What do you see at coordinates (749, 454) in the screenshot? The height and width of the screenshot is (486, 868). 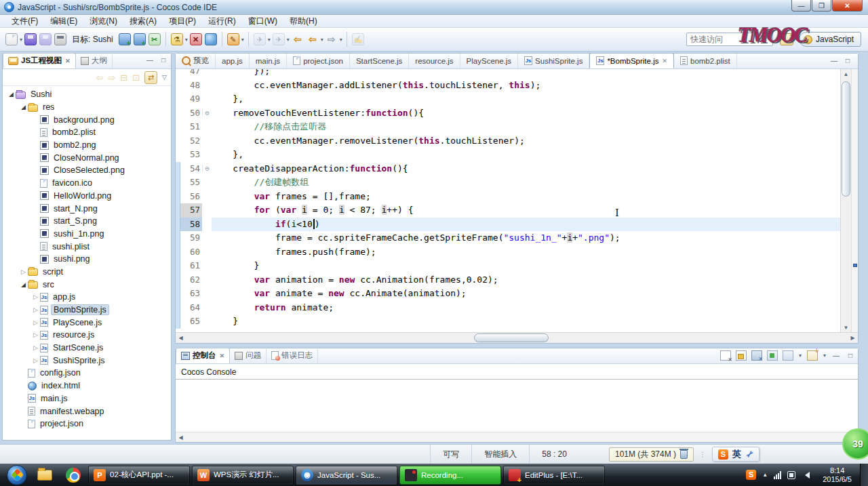 I see `ime-settings-icon: 🔧︎` at bounding box center [749, 454].